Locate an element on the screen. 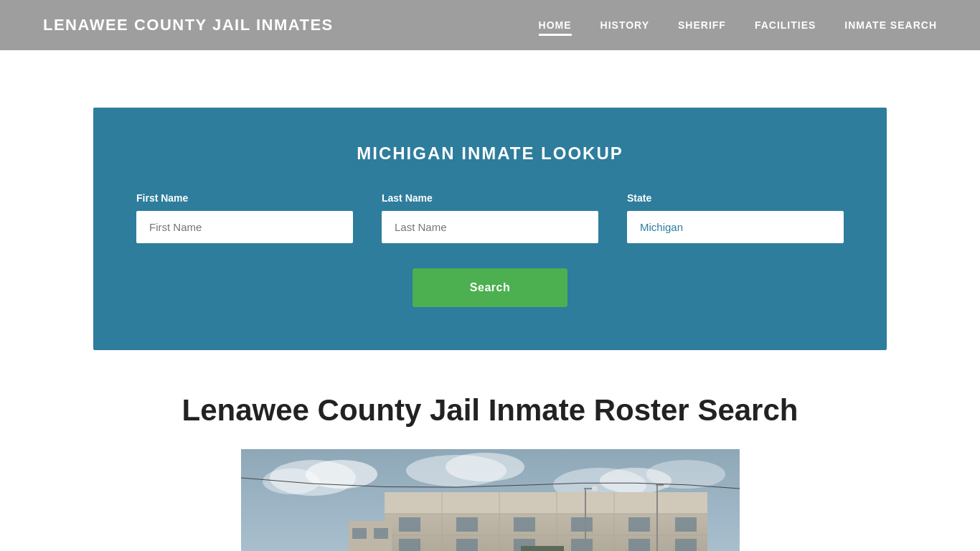 This screenshot has height=551, width=980. last-name-label: Last Name is located at coordinates (490, 198).